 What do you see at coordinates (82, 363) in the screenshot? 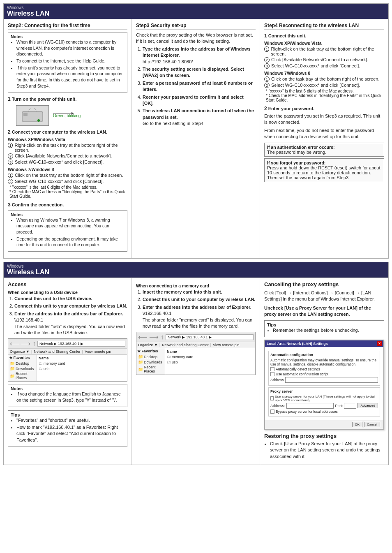
I see `file-memory: 🗂memory card` at bounding box center [82, 363].